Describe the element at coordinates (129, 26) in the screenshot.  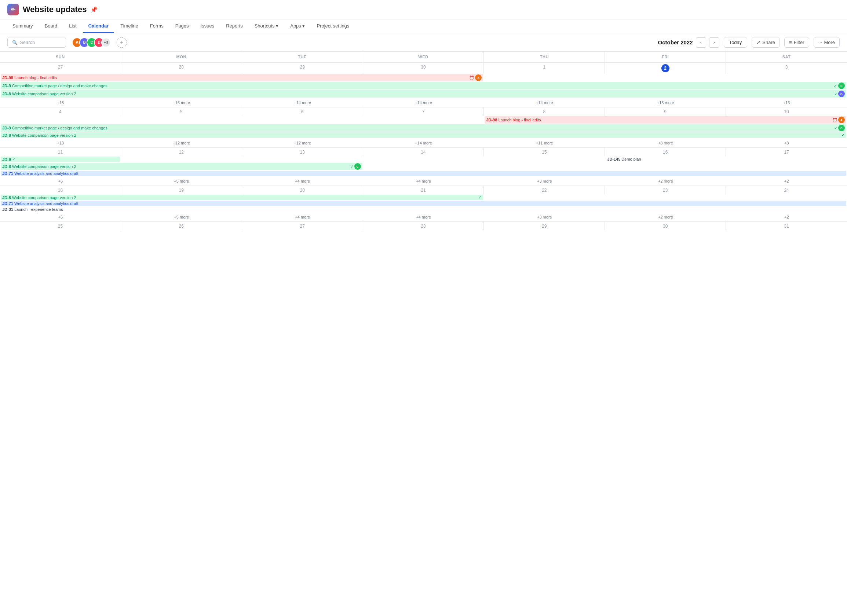
I see `tab-timeline: Timeline` at that location.